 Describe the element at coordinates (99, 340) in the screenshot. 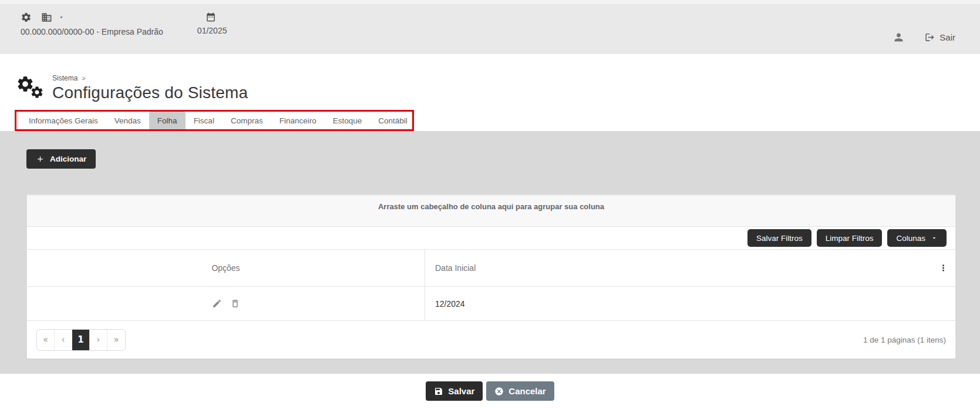

I see `pager-next-button: ›` at that location.